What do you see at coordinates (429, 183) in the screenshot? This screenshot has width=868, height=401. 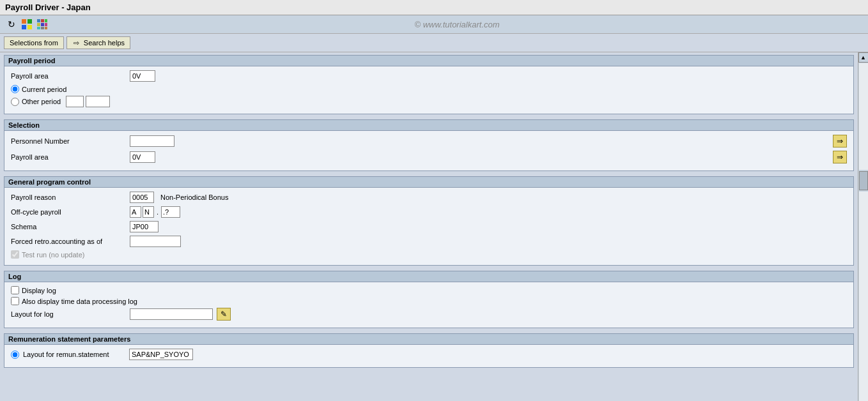 I see `general-program-control-header: General program control` at bounding box center [429, 183].